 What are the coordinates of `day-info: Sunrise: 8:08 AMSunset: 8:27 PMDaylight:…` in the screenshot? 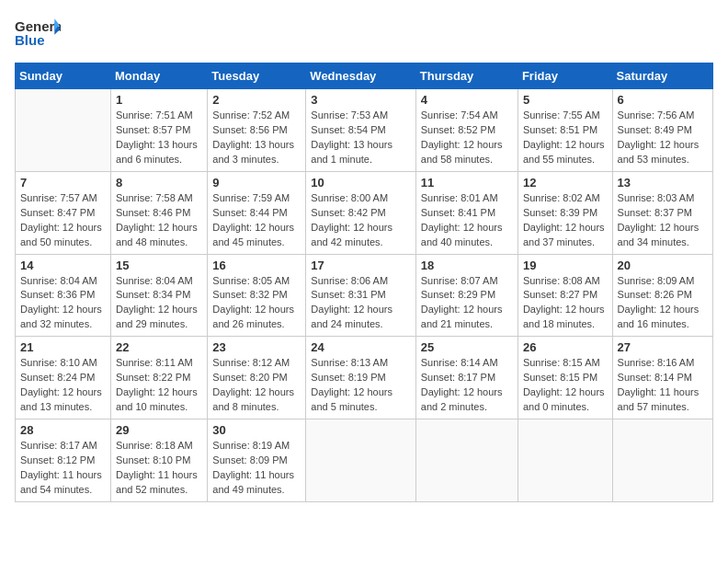 It's located at (565, 304).